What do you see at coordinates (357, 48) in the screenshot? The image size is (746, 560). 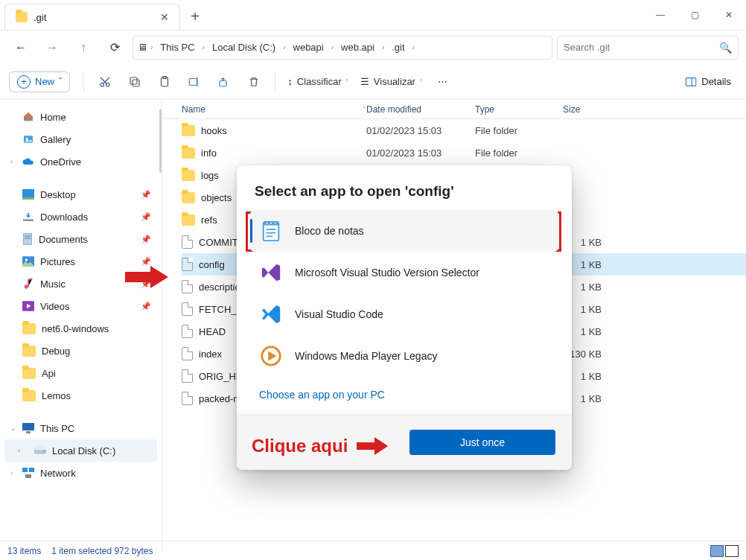 I see `crumb-web-api: web.api` at bounding box center [357, 48].